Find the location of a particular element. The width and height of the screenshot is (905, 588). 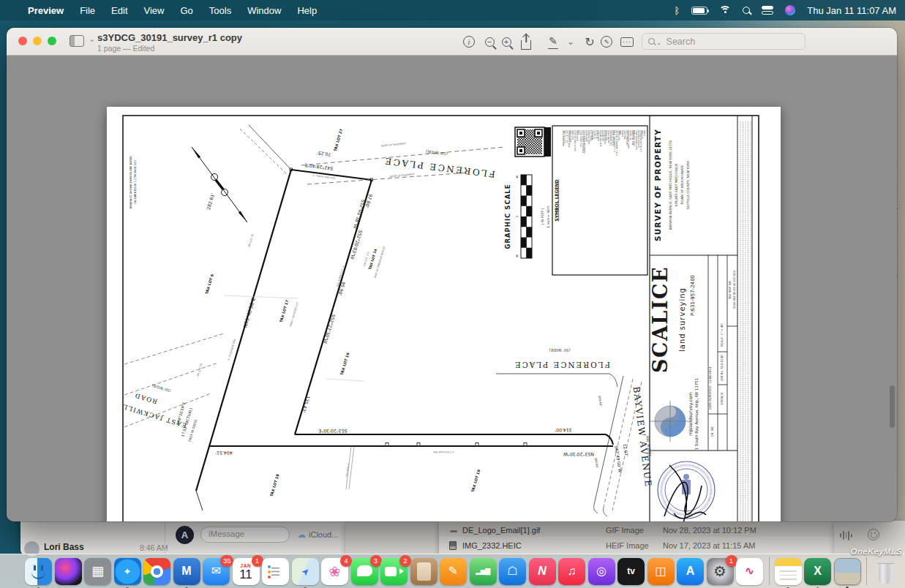

excel-dock-icon: X is located at coordinates (818, 572).